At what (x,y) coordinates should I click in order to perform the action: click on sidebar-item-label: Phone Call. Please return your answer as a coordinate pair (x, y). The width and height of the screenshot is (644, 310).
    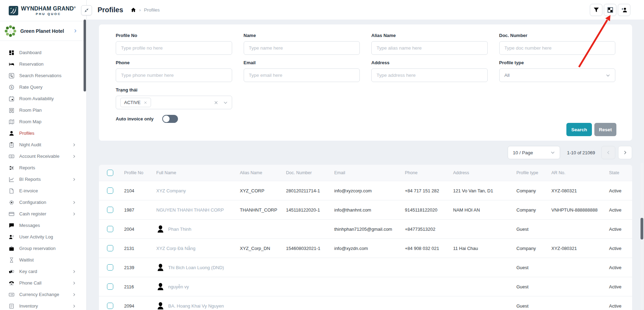
    Looking at the image, I should click on (46, 283).